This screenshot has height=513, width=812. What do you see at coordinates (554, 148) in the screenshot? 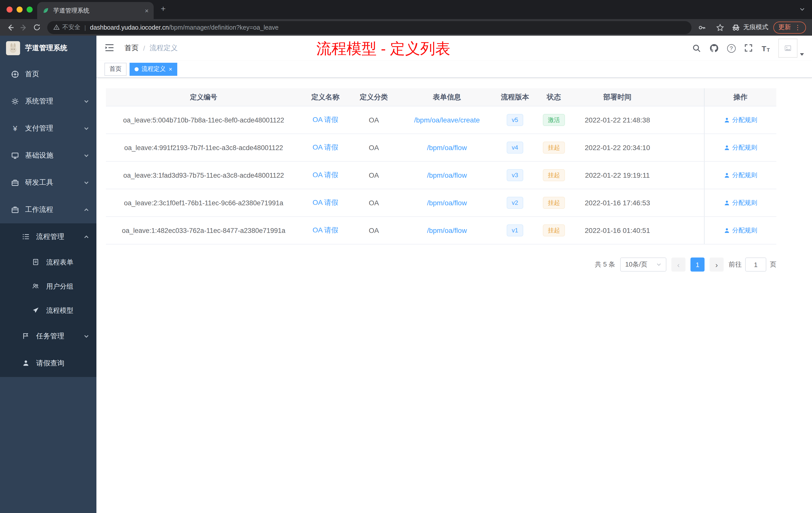
I see `status-badge: 挂起` at bounding box center [554, 148].